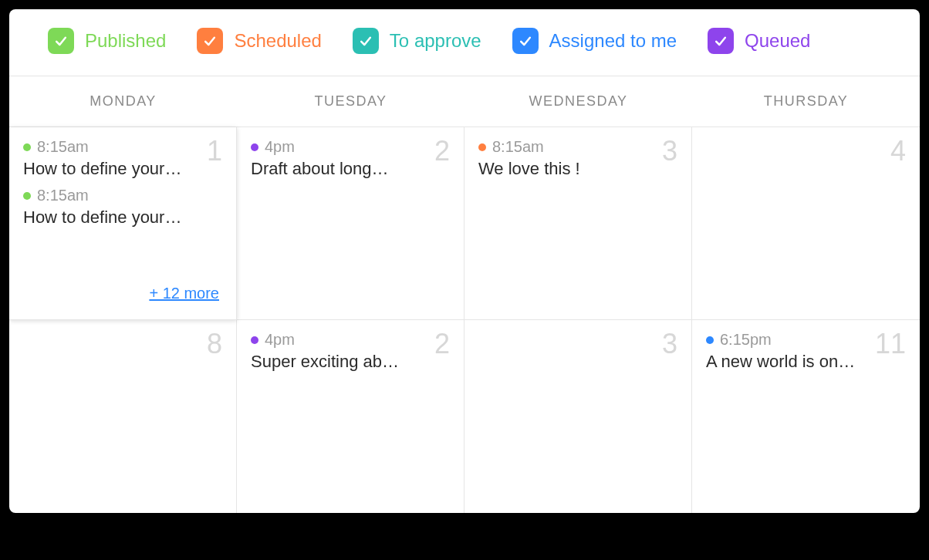  What do you see at coordinates (335, 362) in the screenshot?
I see `event-title: Super exciting ab…` at bounding box center [335, 362].